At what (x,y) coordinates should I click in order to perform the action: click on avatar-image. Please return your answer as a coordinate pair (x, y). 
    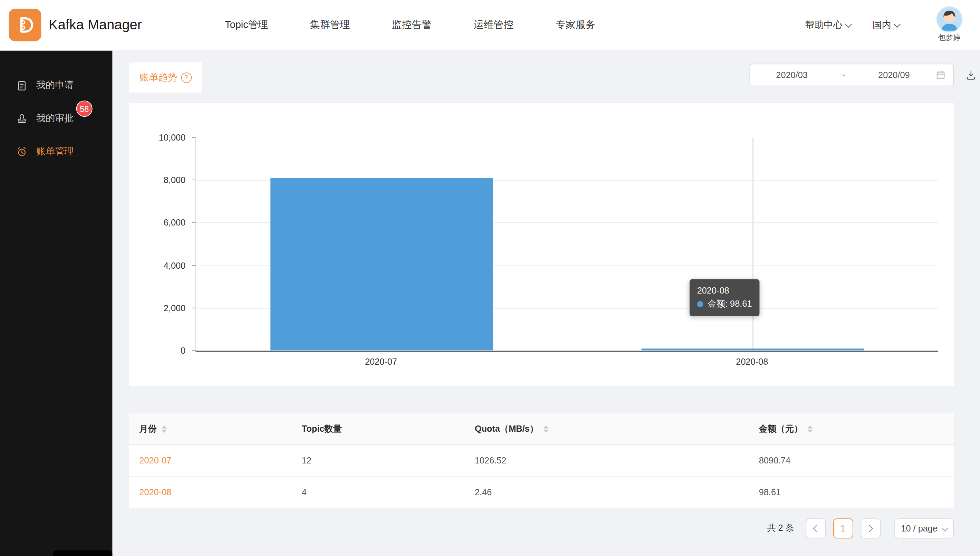
    Looking at the image, I should click on (949, 19).